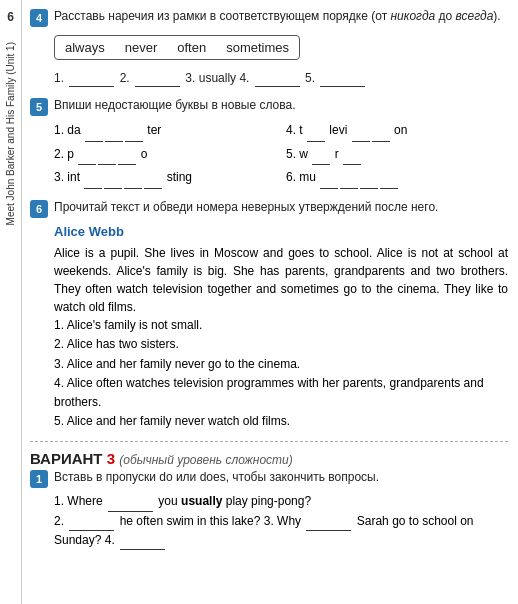  Describe the element at coordinates (281, 502) in the screenshot. I see `bottom-line-1: 1. Where you usually play ping-pong?` at that location.